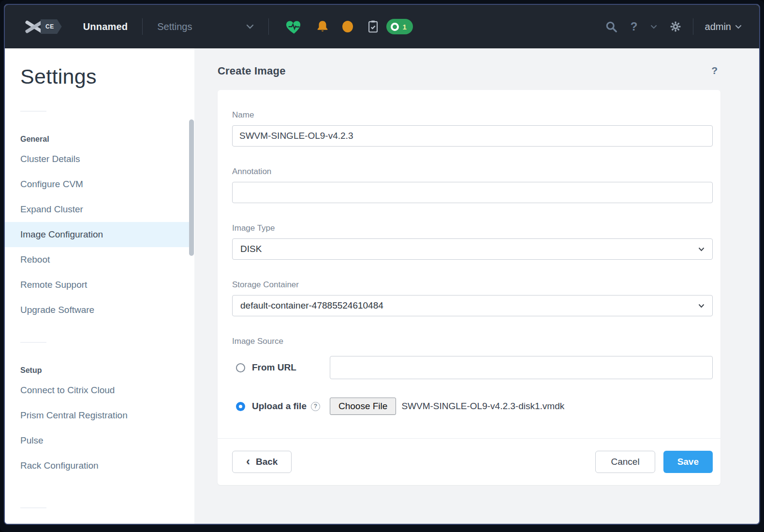 Image resolution: width=764 pixels, height=532 pixels. Describe the element at coordinates (100, 76) in the screenshot. I see `sidebar-title: Settings` at that location.